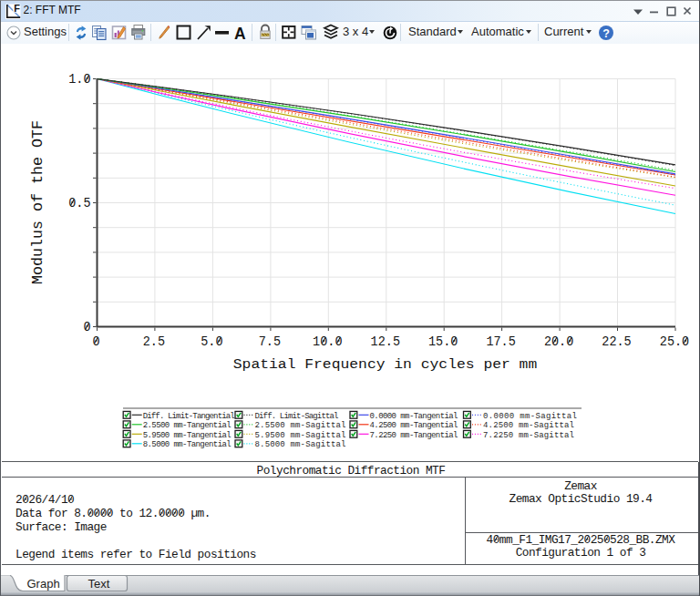  I want to click on svg-text: 12.5, so click(386, 341).